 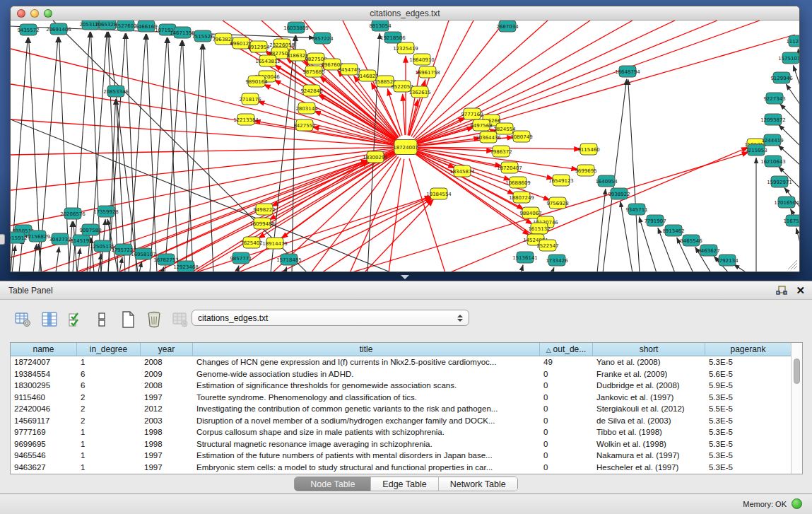 I want to click on table-cell: 9777169, so click(x=44, y=433).